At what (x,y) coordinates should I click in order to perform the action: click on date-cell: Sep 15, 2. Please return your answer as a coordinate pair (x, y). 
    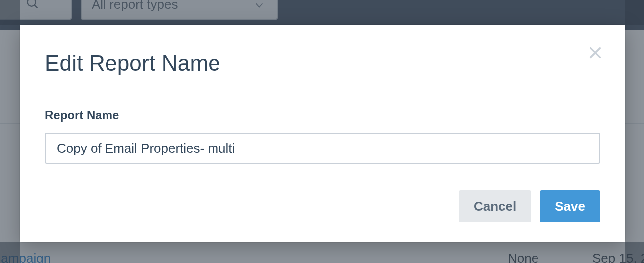
    Looking at the image, I should click on (618, 257).